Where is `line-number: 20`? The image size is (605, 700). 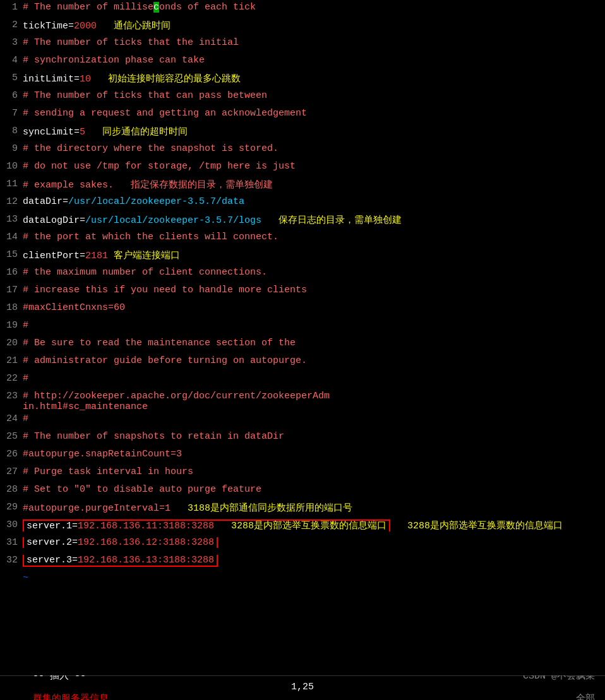 line-number: 20 is located at coordinates (11, 343).